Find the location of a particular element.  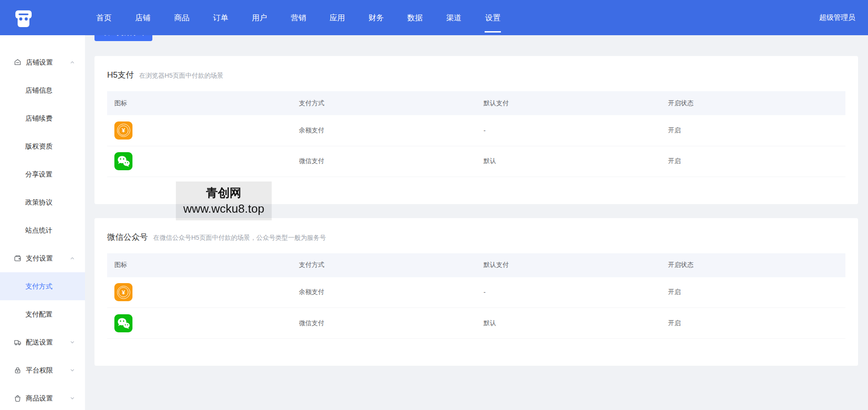

current-user-label: 超级管理员 is located at coordinates (837, 18).